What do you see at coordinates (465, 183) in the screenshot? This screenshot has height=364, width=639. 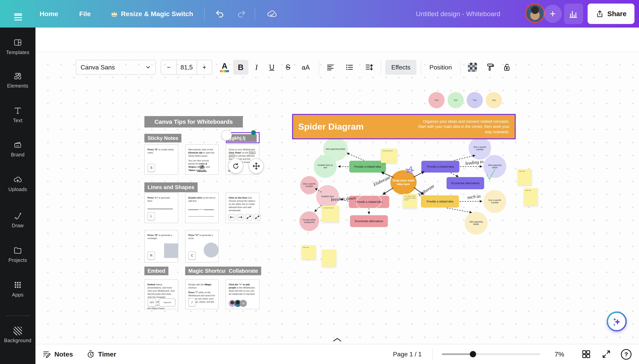 I see `spider-node-rect-purple-enum: Enumerate alternatives` at bounding box center [465, 183].